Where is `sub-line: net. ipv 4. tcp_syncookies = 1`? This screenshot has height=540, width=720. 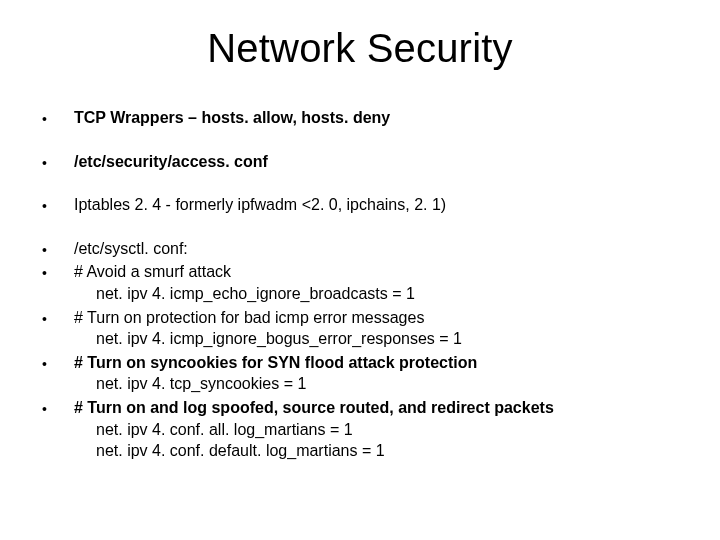
sub-line: net. ipv 4. tcp_syncookies = 1 is located at coordinates (360, 384).